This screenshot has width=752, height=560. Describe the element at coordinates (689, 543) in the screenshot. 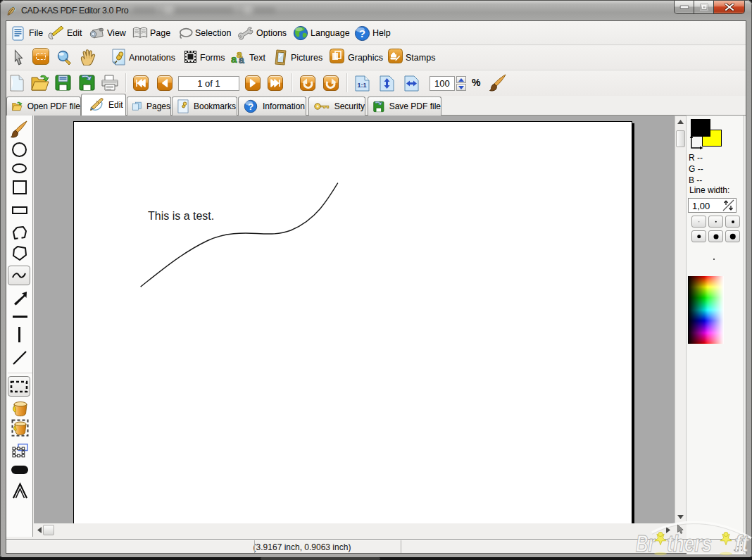

I see `svg-text: thers` at that location.